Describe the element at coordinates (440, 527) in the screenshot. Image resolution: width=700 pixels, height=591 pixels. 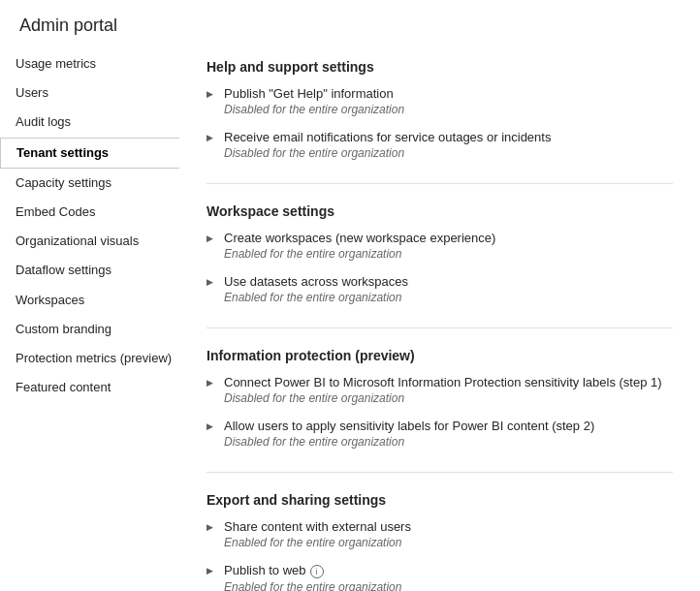
I see `setting-row-share-external: Share content with external users` at that location.